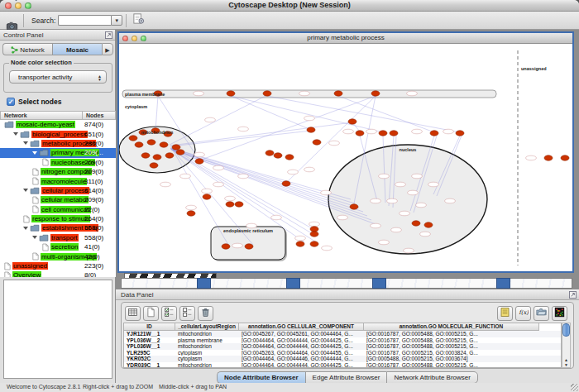 This screenshot has width=579, height=392. What do you see at coordinates (58, 134) in the screenshot?
I see `tree-row-biological-process: biological_process651(0)` at bounding box center [58, 134].